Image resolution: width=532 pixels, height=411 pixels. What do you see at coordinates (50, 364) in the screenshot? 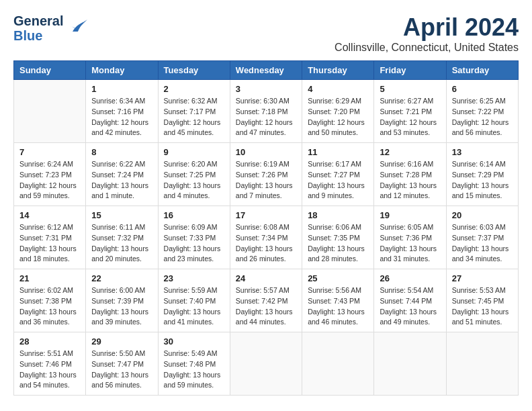
I see `calendar-cell: 28Sunrise: 5:51 AMSunset: 7:46 PMDayligh…` at bounding box center [50, 364].